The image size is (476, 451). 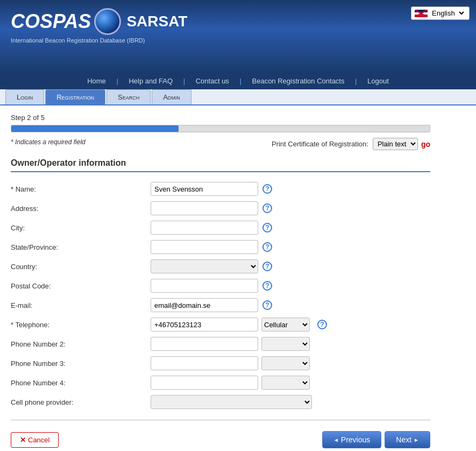 What do you see at coordinates (267, 247) in the screenshot?
I see `help-state: ?` at bounding box center [267, 247].